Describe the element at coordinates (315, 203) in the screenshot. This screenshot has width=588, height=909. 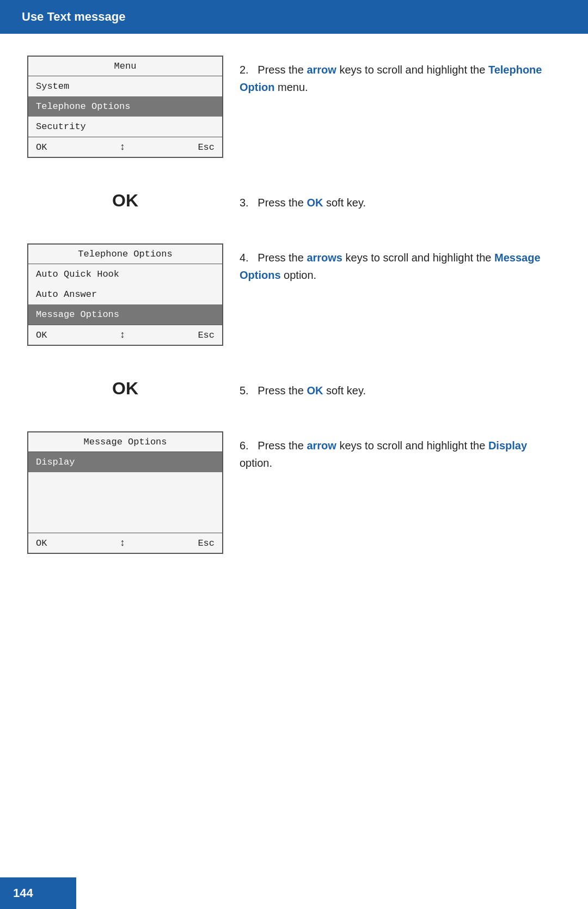
I see `step3-keyword1: OK` at that location.